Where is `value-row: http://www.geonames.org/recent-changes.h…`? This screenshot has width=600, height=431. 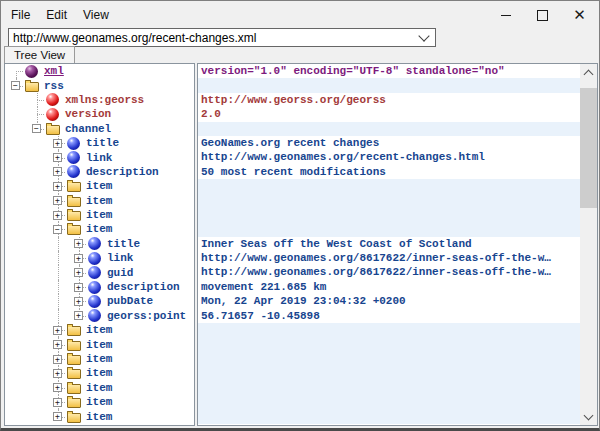
value-row: http://www.geonames.org/recent-changes.h… is located at coordinates (398, 157).